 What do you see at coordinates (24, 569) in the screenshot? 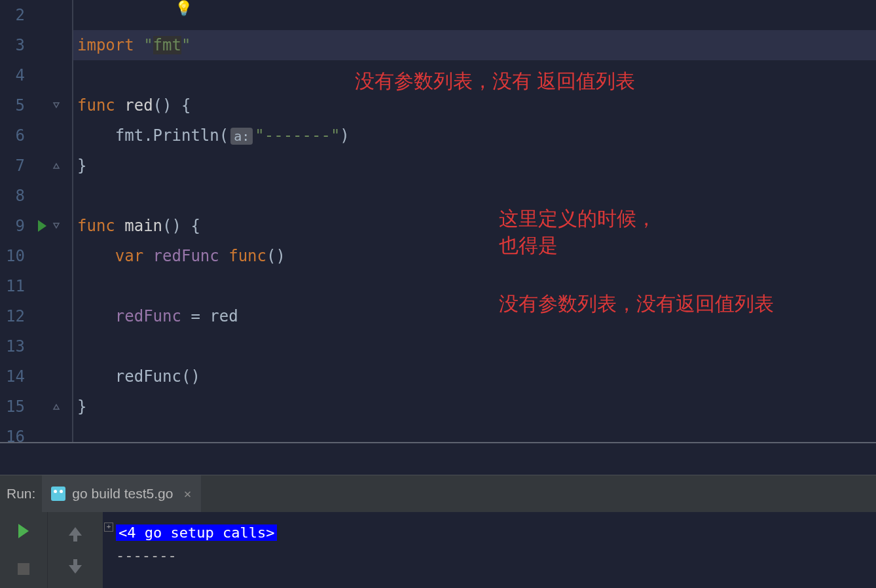
I see `stop-button` at bounding box center [24, 569].